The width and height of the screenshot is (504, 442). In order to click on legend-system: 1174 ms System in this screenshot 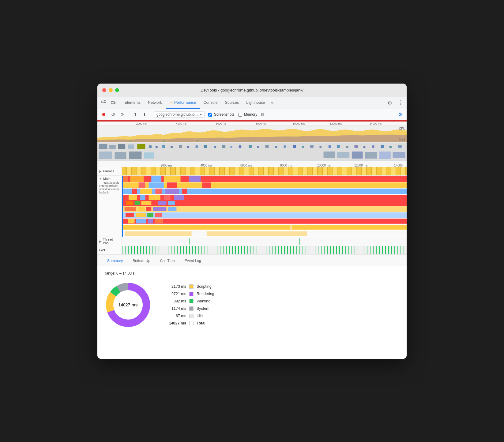, I will do `click(190, 309)`.